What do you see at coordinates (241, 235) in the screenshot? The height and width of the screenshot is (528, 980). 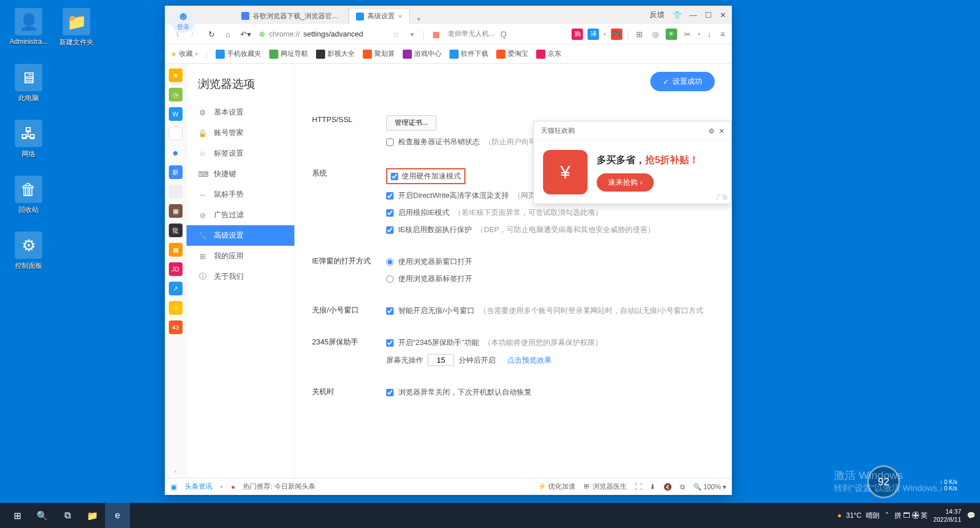 I see `snav-advanced: 🔧高级设置` at bounding box center [241, 235].